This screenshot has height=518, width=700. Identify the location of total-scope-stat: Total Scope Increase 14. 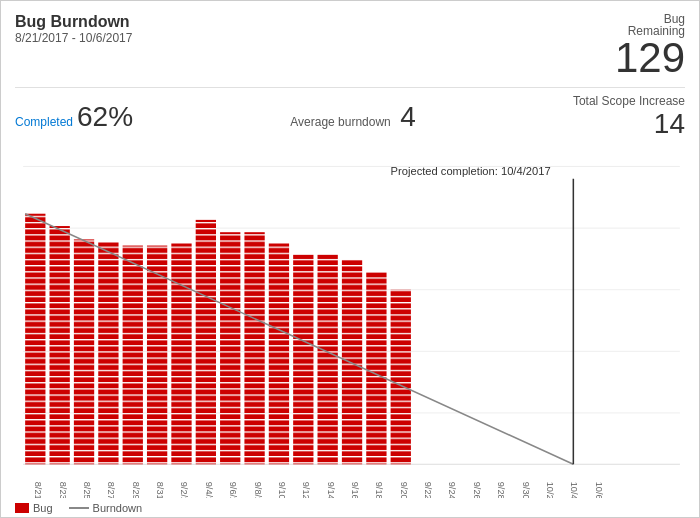
(629, 117).